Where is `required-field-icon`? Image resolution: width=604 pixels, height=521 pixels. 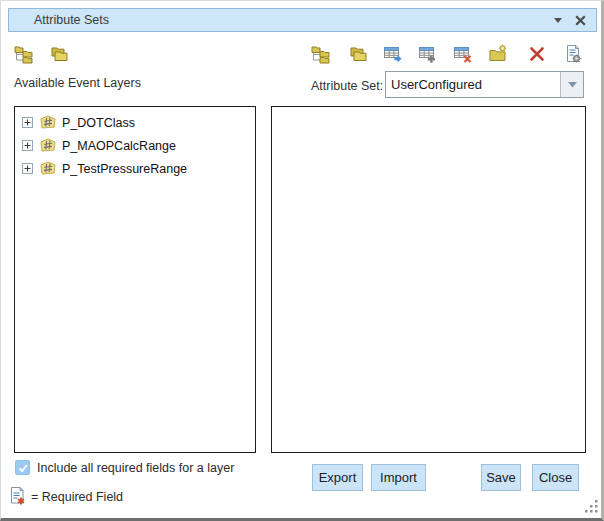
required-field-icon is located at coordinates (18, 496).